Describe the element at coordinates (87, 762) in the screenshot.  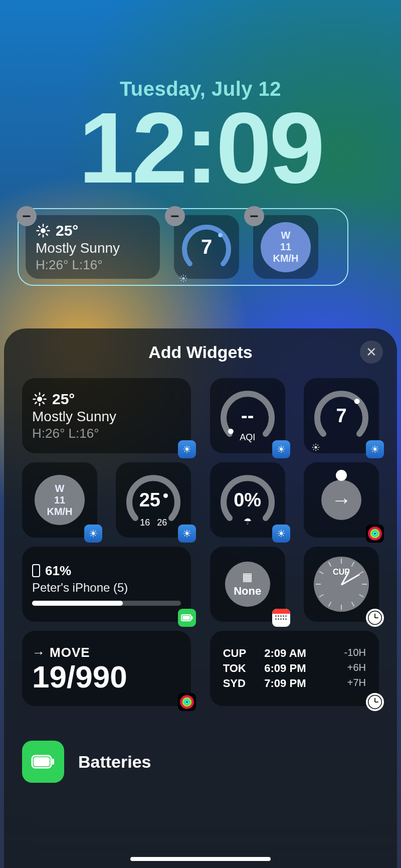
I see `suggestion-batteries: Batteries` at that location.